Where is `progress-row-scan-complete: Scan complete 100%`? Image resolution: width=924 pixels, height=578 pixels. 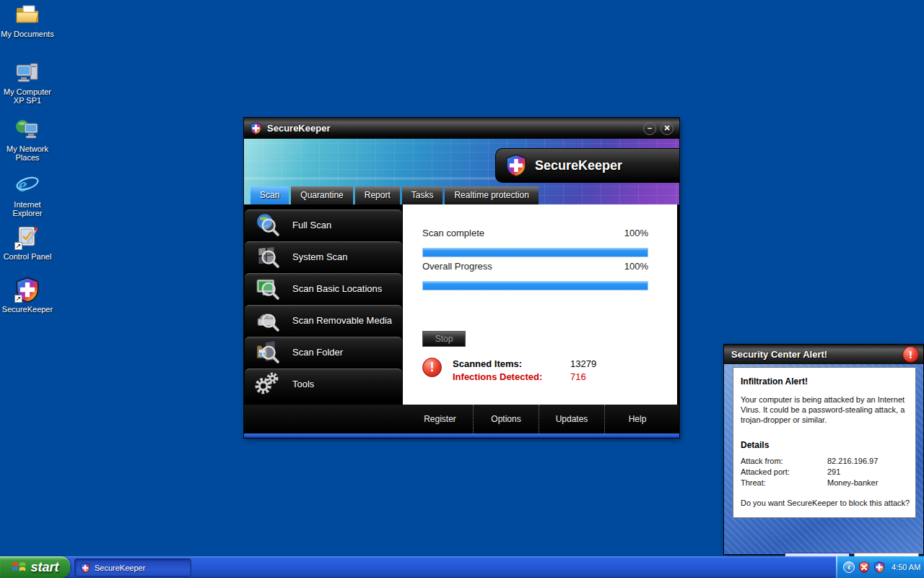
progress-row-scan-complete: Scan complete 100% is located at coordinates (536, 233).